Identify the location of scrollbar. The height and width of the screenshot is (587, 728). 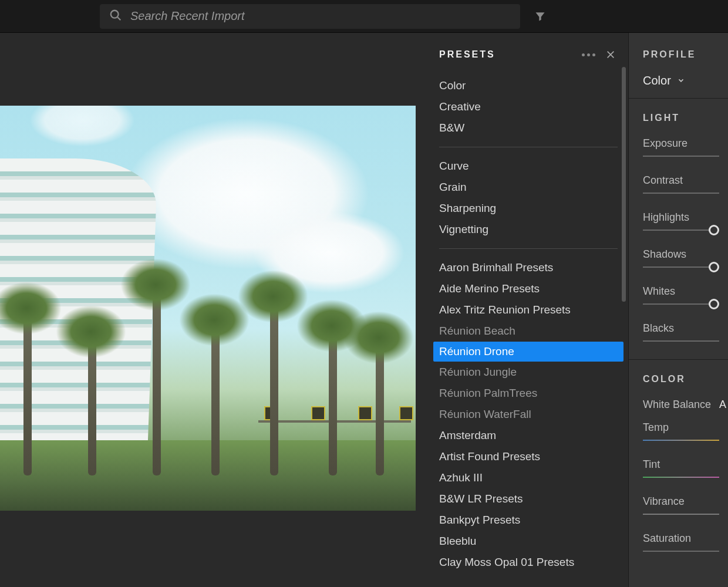
(623, 184).